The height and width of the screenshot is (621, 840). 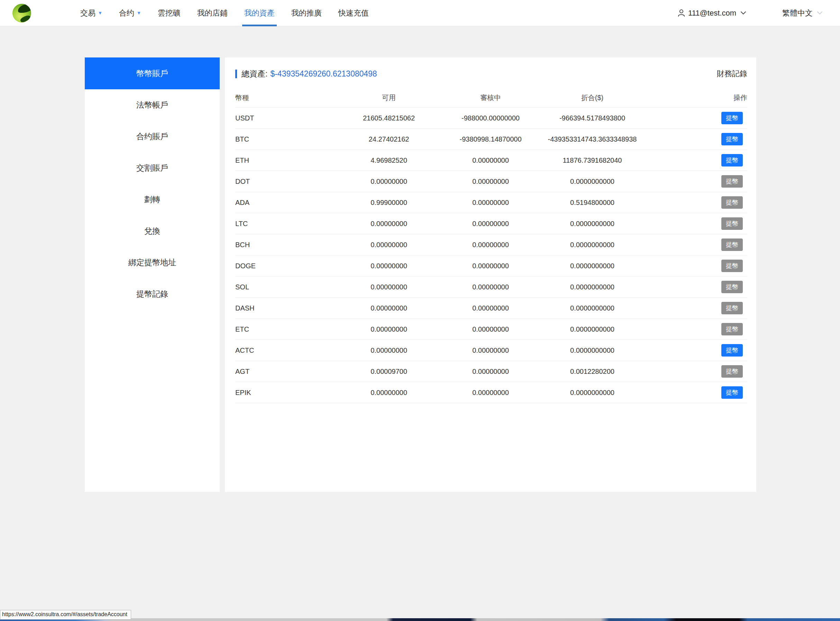 I want to click on sidebar-item-6: 綁定提幣地址, so click(x=153, y=262).